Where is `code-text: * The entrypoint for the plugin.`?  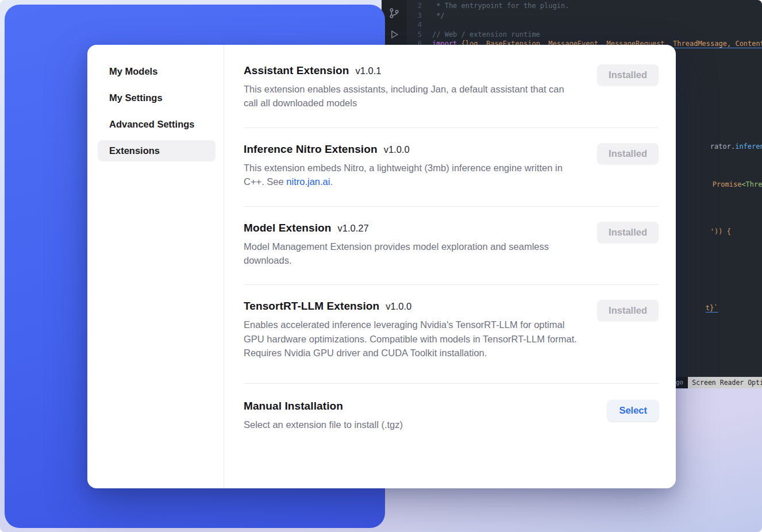 code-text: * The entrypoint for the plugin. is located at coordinates (501, 6).